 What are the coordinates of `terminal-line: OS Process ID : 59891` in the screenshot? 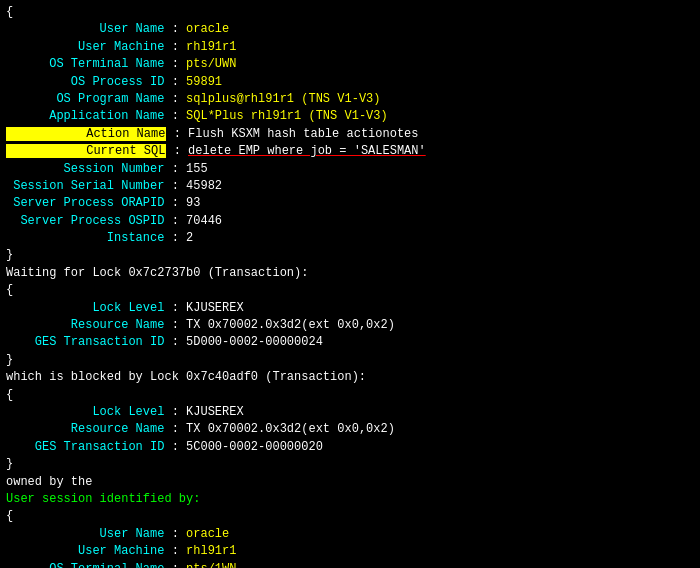 It's located at (350, 82).